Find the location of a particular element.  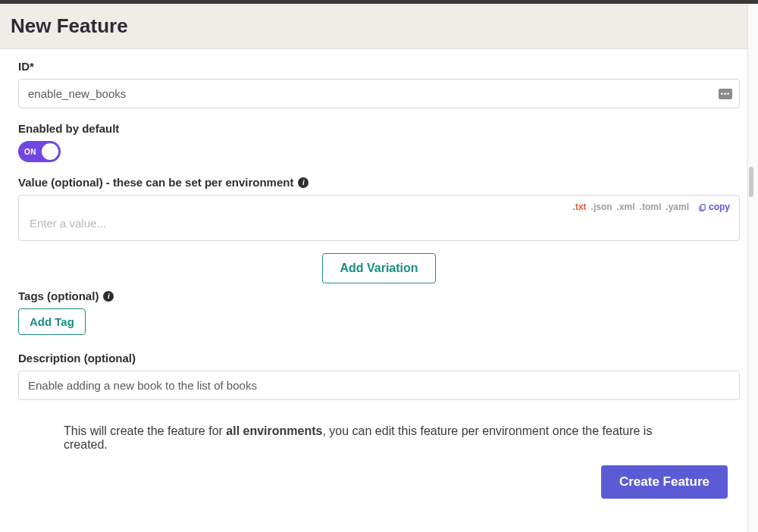

value-box: .txt .json .xml .toml .yaml copy is located at coordinates (379, 218).